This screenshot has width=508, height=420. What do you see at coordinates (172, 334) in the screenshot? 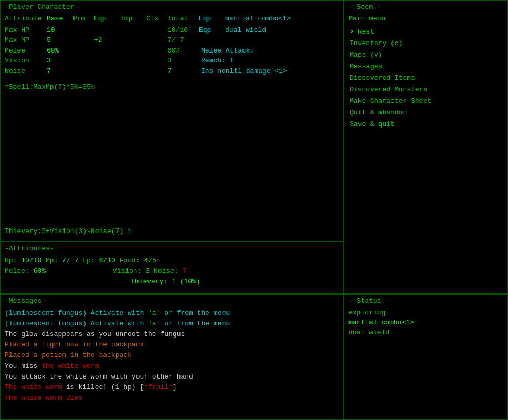
I see `msg-line-3: The glow disappears as you unroot the fu…` at bounding box center [172, 334].